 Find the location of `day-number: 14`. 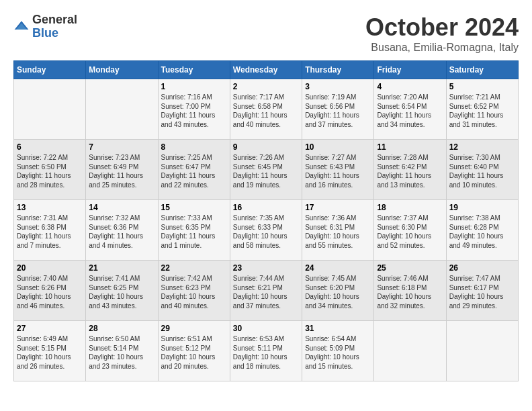

day-number: 14 is located at coordinates (122, 208).